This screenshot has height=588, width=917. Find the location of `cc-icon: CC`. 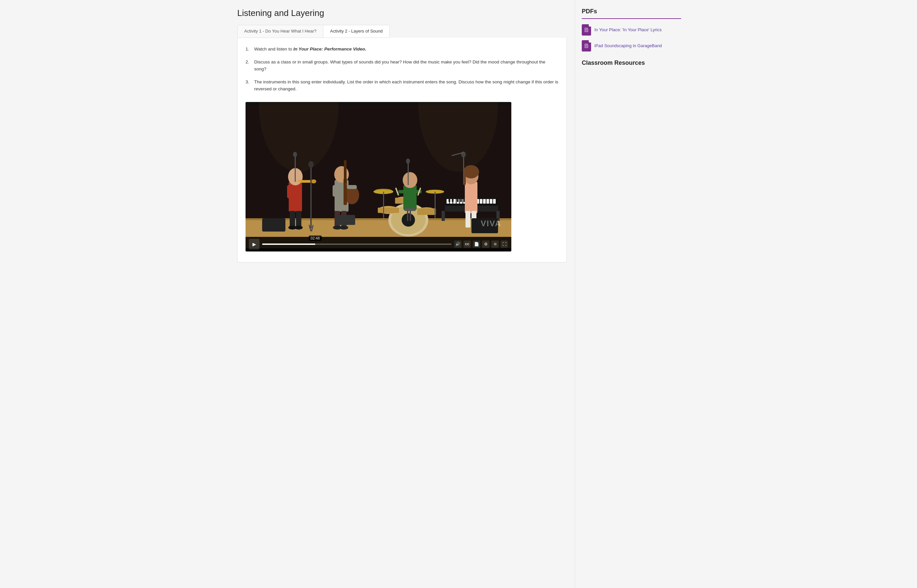

cc-icon: CC is located at coordinates (467, 244).